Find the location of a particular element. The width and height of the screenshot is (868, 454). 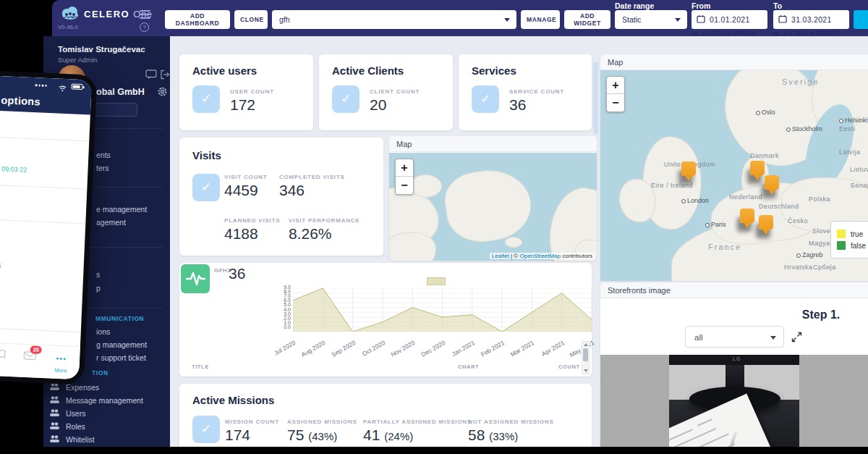

europe-map: + − SverigeOsloStockholmHelsinkiEestiLat… is located at coordinates (734, 175).